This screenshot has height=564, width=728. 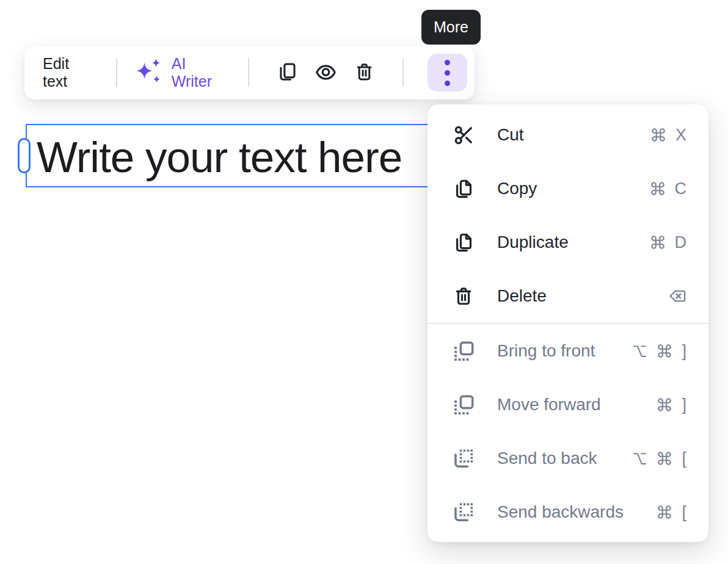 I want to click on sparkles-icon, so click(x=150, y=73).